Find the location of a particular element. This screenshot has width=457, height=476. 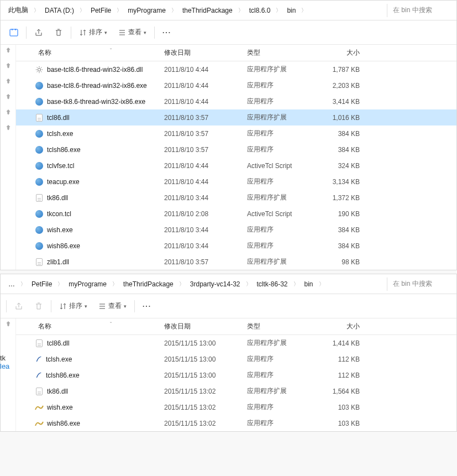

file-row: tclvfse.tcl2011/8/10 4:44ActiveTcl Scrip… is located at coordinates (237, 166).